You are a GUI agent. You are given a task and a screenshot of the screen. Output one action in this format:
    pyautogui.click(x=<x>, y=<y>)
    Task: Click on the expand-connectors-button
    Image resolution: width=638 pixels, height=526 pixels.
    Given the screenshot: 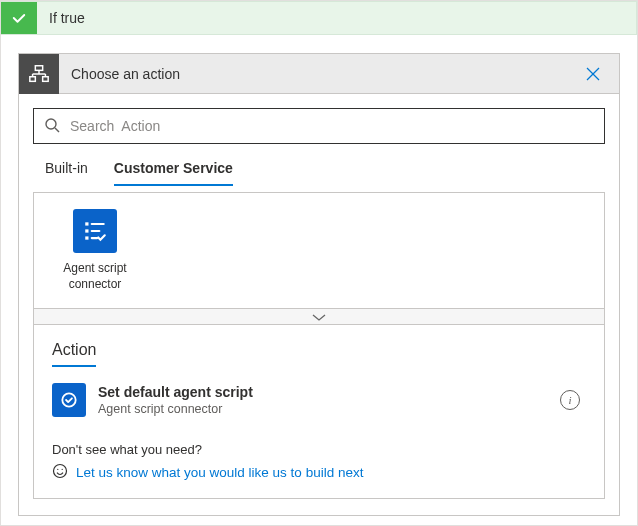 What is the action you would take?
    pyautogui.click(x=319, y=316)
    